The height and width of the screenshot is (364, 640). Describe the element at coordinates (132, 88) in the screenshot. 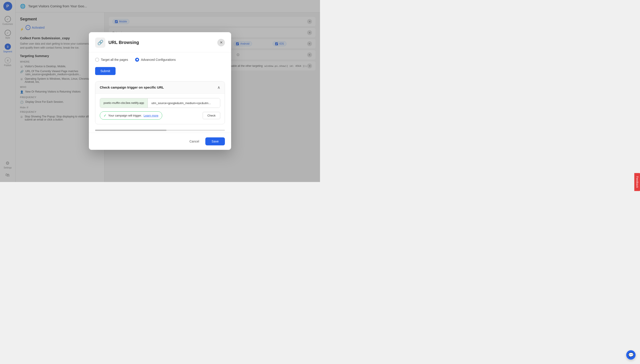

I see `check-campaign-title: Check campaign trigger on specific URL` at that location.